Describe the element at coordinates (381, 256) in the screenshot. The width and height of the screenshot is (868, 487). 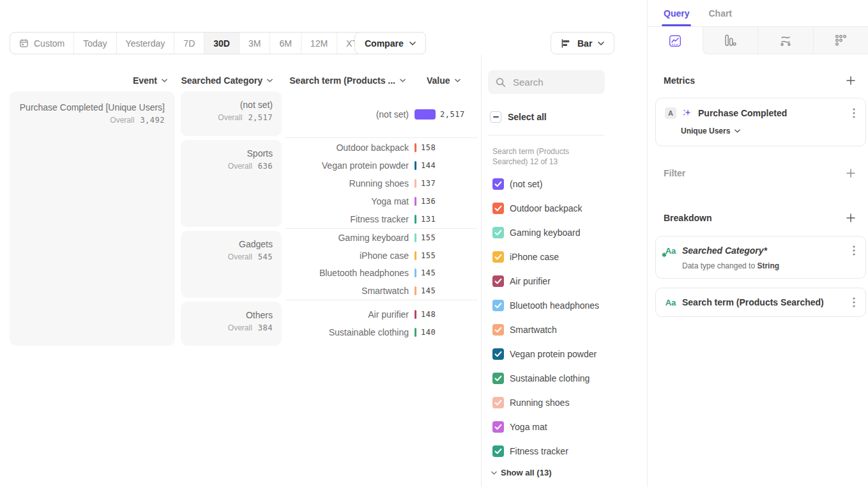
I see `chart-row-iphone-case: iPhone case155` at that location.